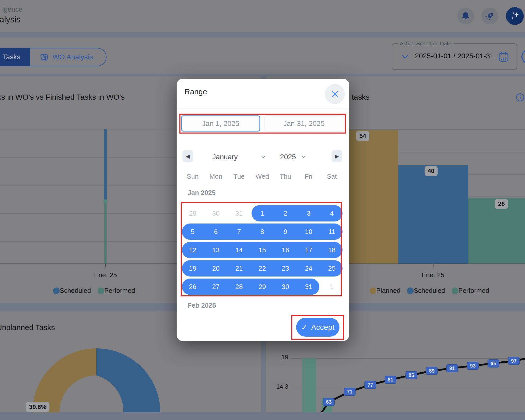 This screenshot has height=420, width=525. I want to click on header-bar: igence alysis, so click(262, 16).